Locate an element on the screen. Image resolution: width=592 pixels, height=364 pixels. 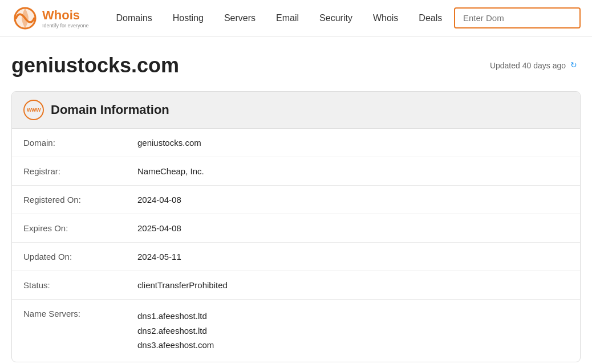
brand-name: Whois is located at coordinates (66, 15).